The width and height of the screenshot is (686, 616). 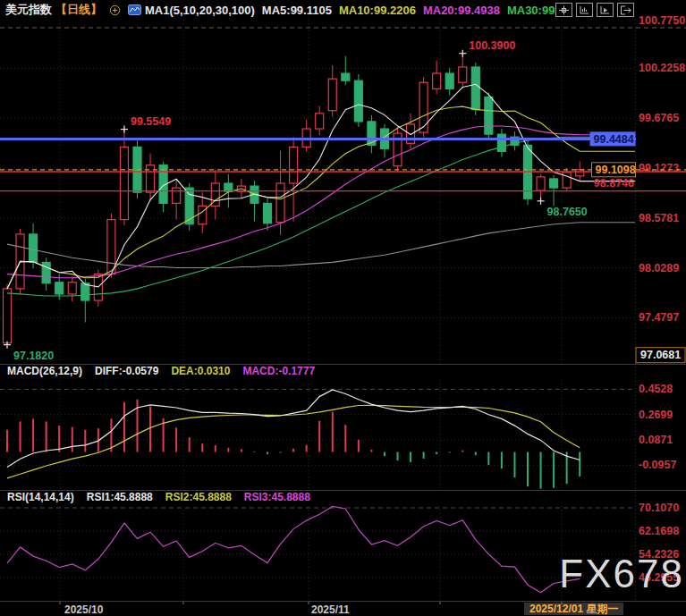 I want to click on tick-label: 99.6765, so click(x=658, y=118).